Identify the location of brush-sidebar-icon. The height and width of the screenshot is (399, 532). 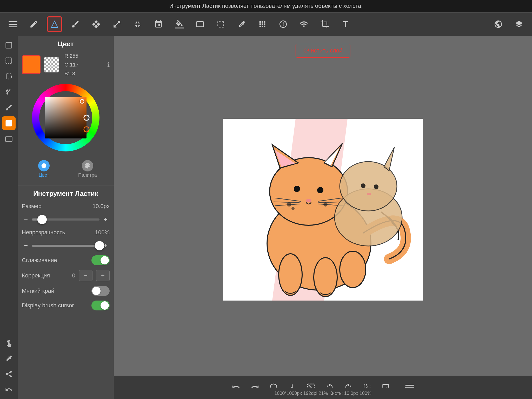
(9, 108).